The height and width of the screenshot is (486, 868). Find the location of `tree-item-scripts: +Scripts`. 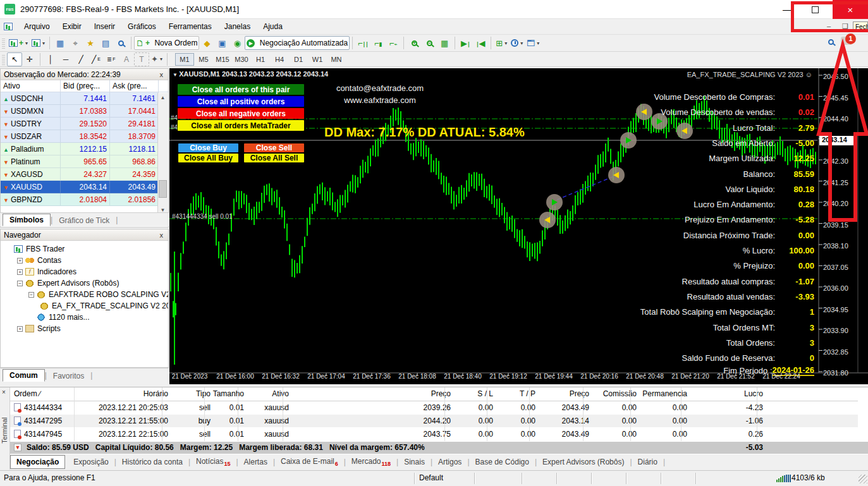

tree-item-scripts: +Scripts is located at coordinates (85, 329).